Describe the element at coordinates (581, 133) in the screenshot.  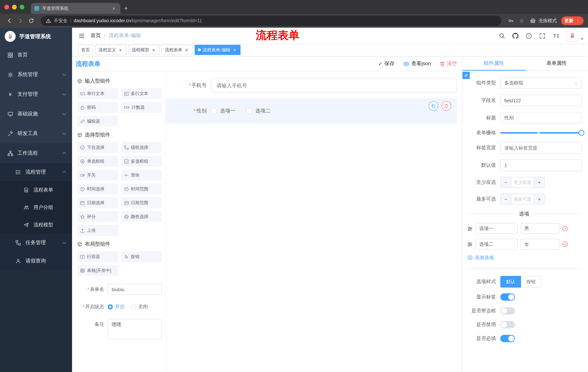
I see `slider-handle` at that location.